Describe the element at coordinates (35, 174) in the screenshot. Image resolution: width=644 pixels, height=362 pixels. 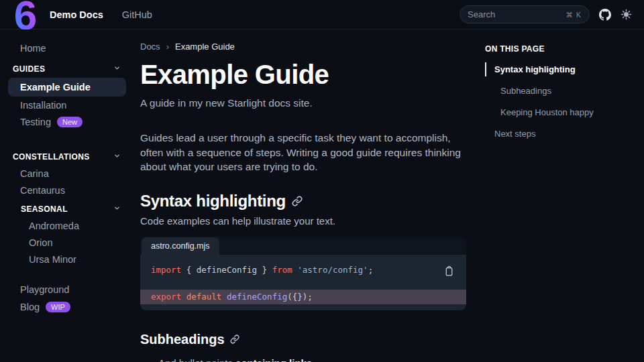
I see `sidebar-item-label: Carina` at that location.